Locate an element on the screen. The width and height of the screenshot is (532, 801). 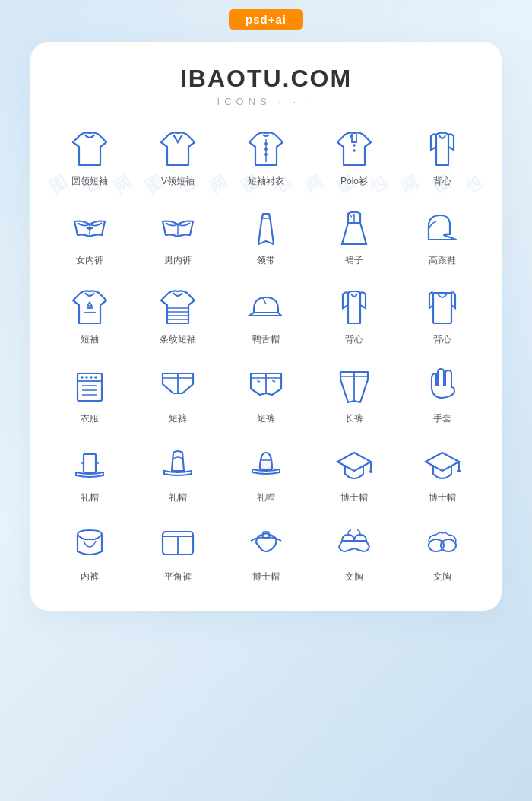
icon-graduation-cap1: 博士帽 is located at coordinates (354, 473).